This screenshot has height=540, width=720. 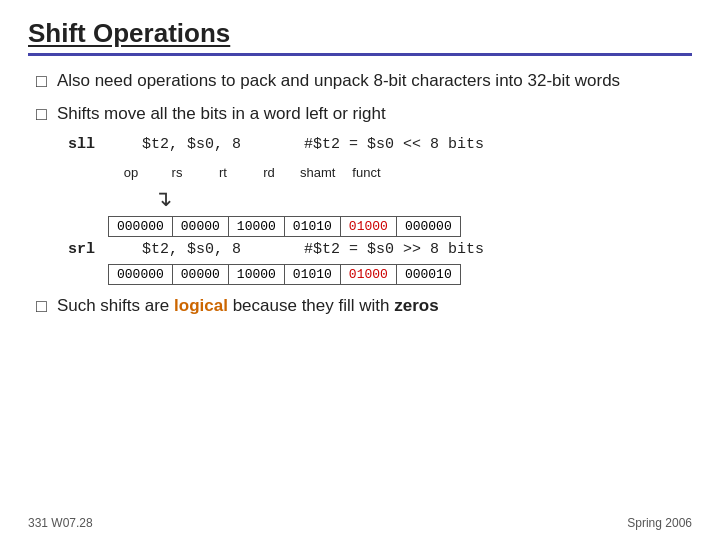 What do you see at coordinates (222, 114) in the screenshot?
I see `bullet-text-2: Shifts move all the bits in a word left …` at bounding box center [222, 114].